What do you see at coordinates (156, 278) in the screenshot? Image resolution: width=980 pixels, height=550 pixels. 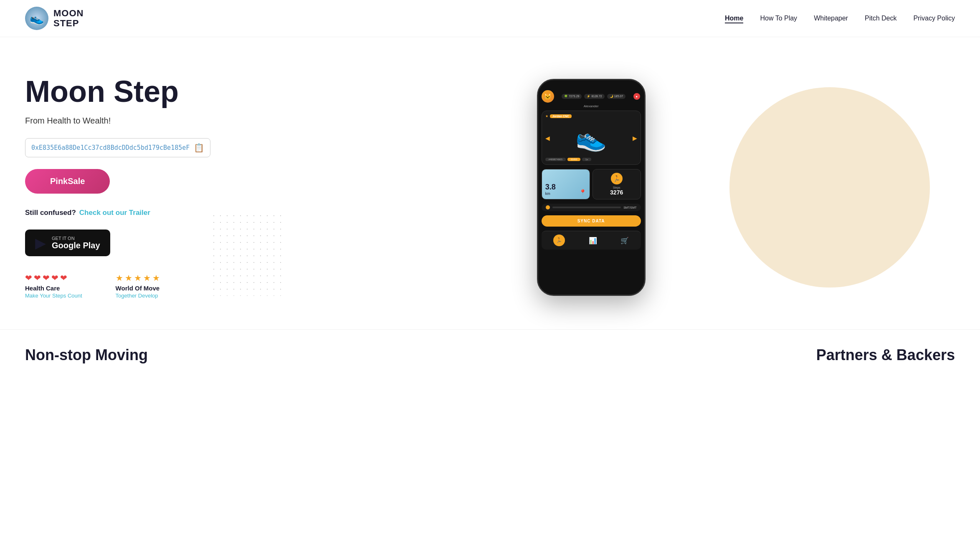 I see `star-y-5: ★` at bounding box center [156, 278].